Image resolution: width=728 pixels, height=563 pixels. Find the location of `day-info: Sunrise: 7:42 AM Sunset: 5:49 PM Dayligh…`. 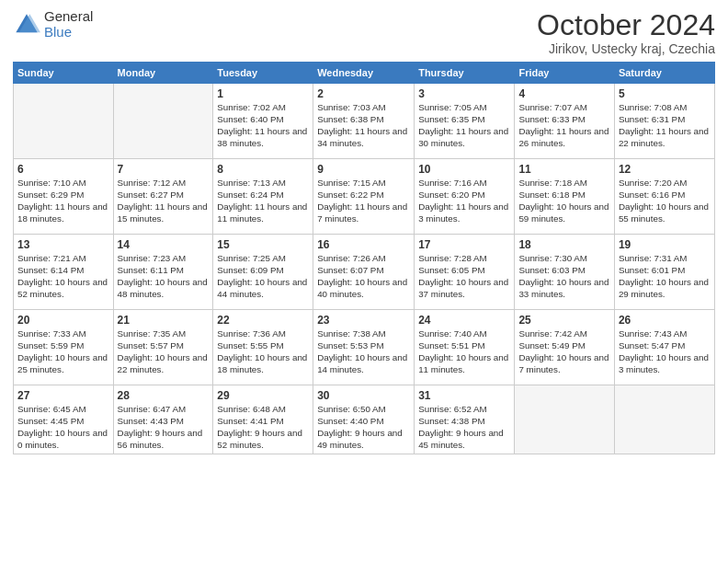

day-info: Sunrise: 7:42 AM Sunset: 5:49 PM Dayligh… is located at coordinates (564, 351).